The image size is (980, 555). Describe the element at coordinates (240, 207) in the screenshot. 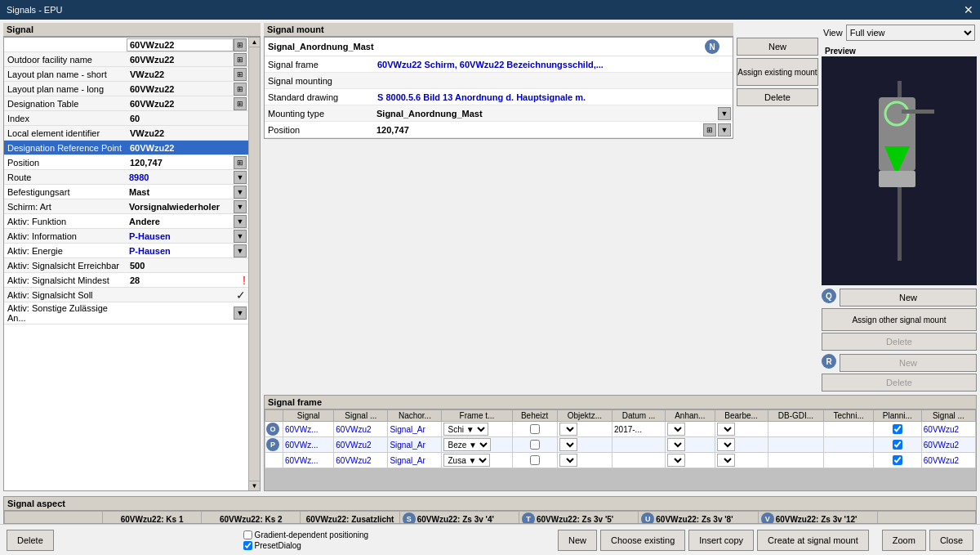

I see `schirm-art-dropdown: ▼` at that location.